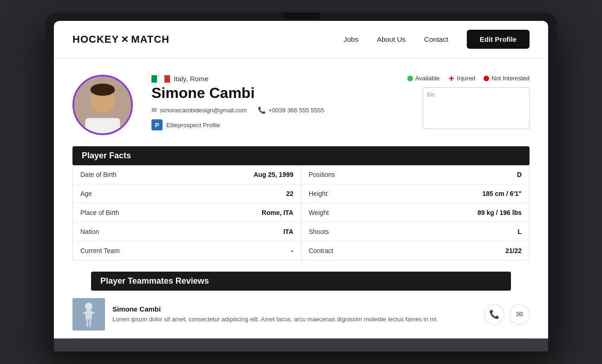 This screenshot has width=602, height=364. I want to click on location-row: Italy, Rome, so click(270, 79).